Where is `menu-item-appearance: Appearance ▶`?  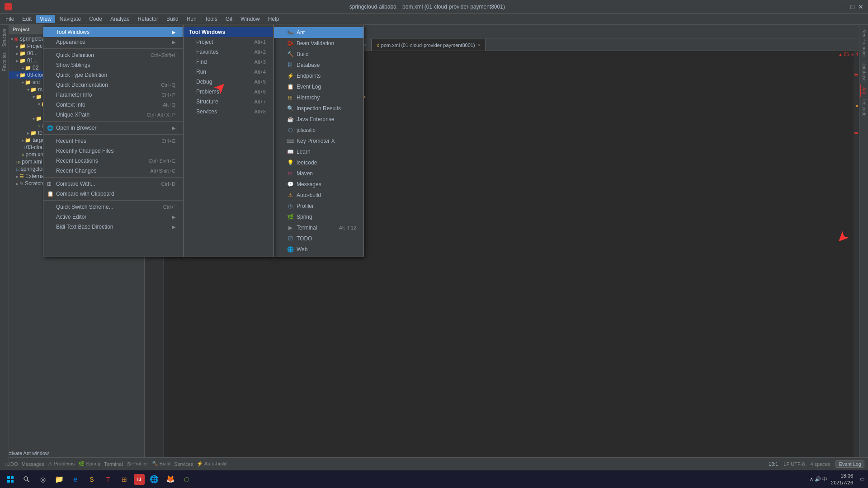 menu-item-appearance: Appearance ▶ is located at coordinates (113, 42).